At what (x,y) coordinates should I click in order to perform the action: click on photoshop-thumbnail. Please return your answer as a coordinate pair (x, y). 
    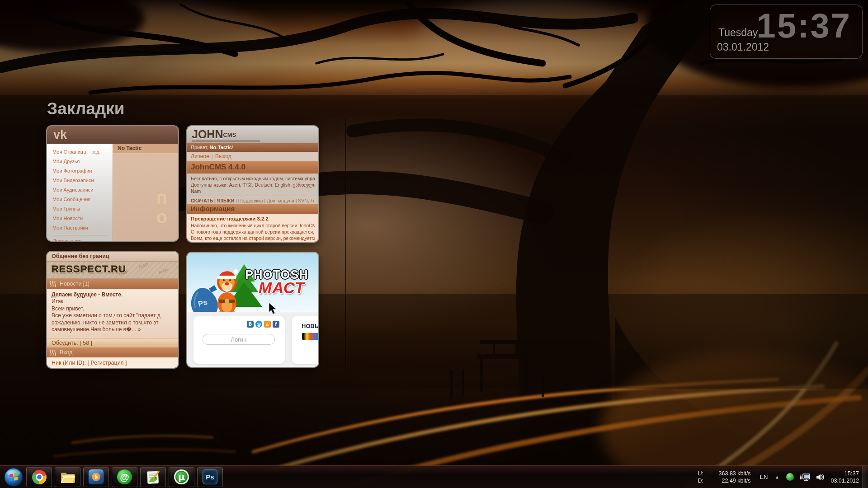
    Looking at the image, I should click on (310, 336).